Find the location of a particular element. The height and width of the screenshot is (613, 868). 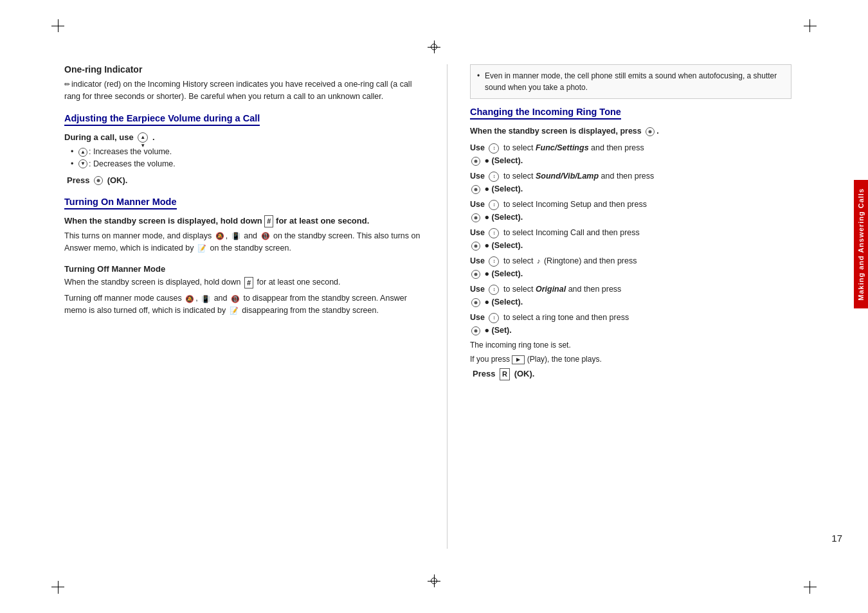

final-press: Press R (OK). is located at coordinates (631, 374).